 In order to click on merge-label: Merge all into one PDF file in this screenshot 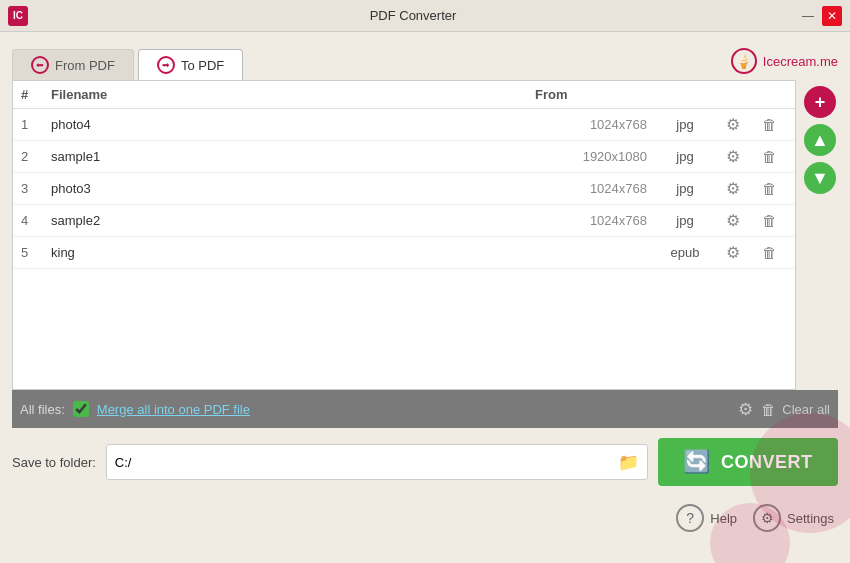, I will do `click(174, 410)`.